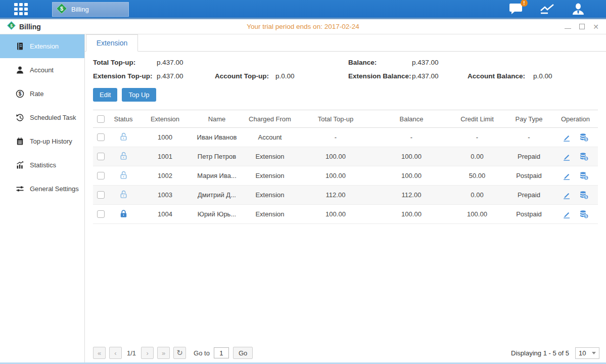  Describe the element at coordinates (115, 353) in the screenshot. I see `prev-page-button: ‹` at that location.